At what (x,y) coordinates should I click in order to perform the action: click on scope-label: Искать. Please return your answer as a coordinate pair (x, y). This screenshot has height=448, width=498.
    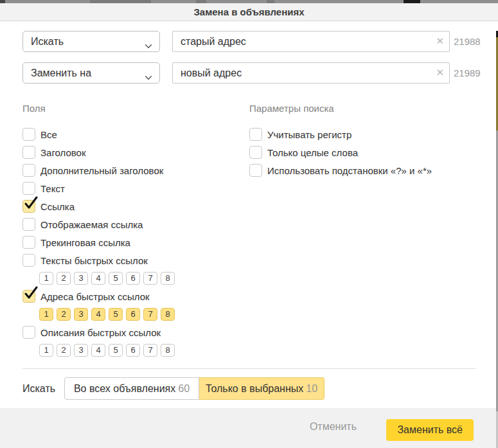
    Looking at the image, I should click on (44, 389).